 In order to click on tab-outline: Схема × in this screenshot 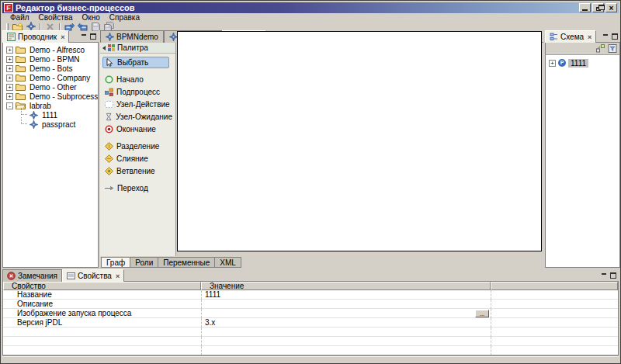, I will do `click(571, 36)`.